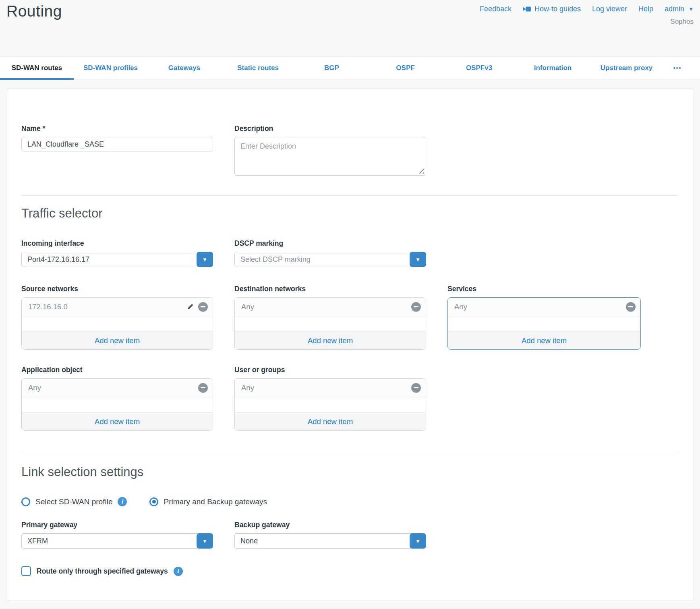  What do you see at coordinates (110, 68) in the screenshot?
I see `tab-sd-wan-profiles: SD-WAN profiles` at bounding box center [110, 68].